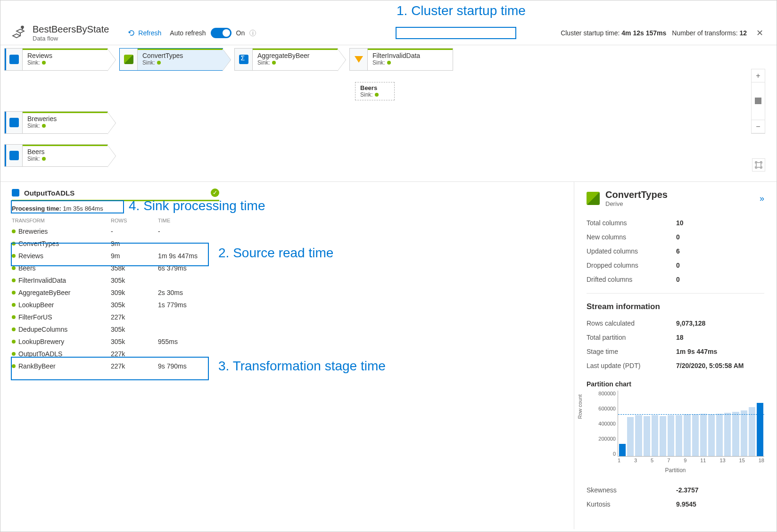 The height and width of the screenshot is (532, 777). What do you see at coordinates (134, 221) in the screenshot?
I see `col-rows: Rows` at bounding box center [134, 221].